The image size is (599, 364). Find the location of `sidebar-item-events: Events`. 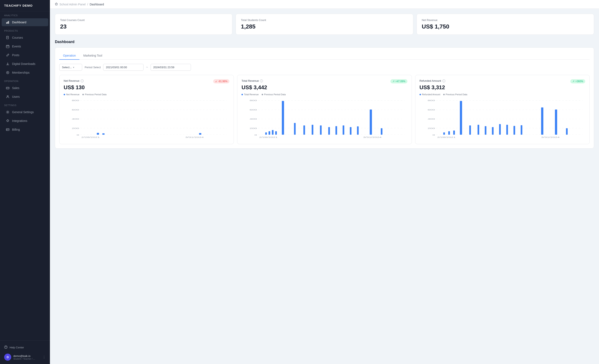

sidebar-item-events: Events is located at coordinates (25, 46).